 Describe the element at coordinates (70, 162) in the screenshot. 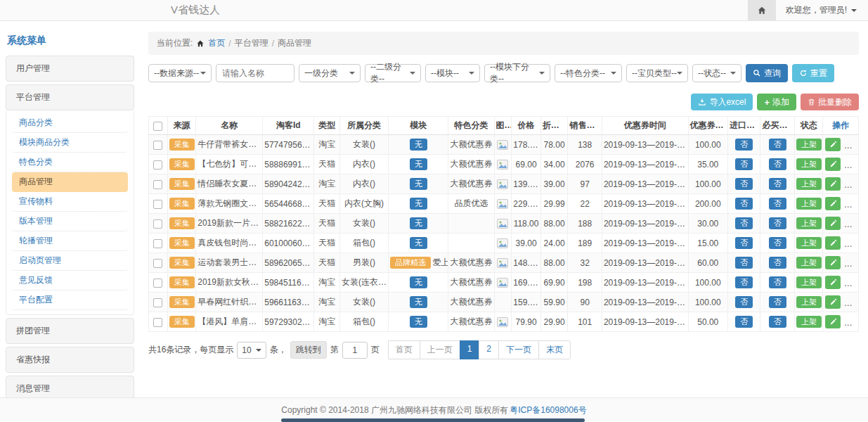

I see `sidebar-submenu-item: 特色分类` at that location.